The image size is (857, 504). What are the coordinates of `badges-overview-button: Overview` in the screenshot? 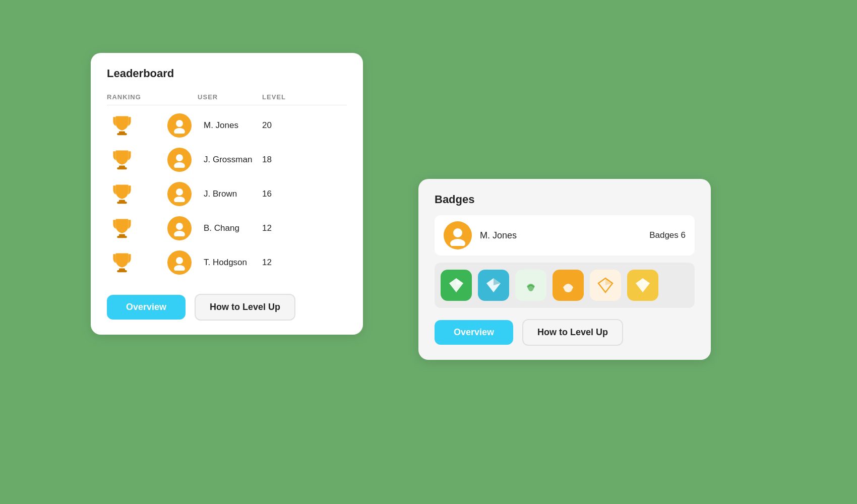 It's located at (474, 333).